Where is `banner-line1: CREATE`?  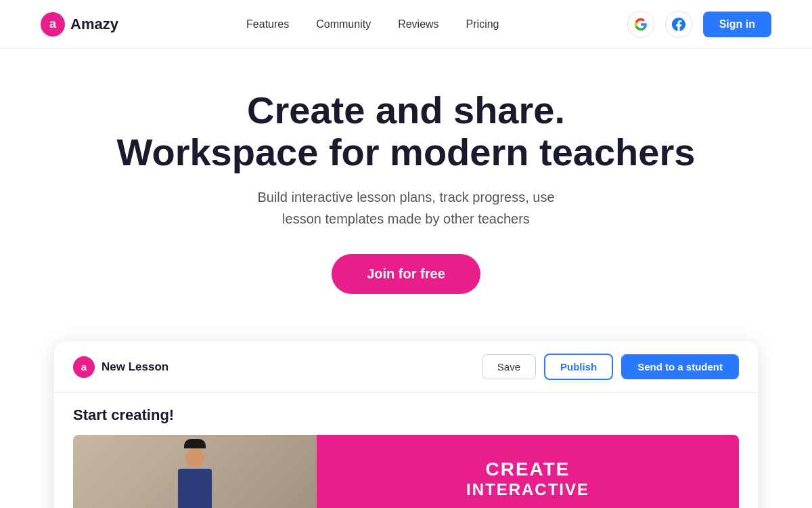
banner-line1: CREATE is located at coordinates (528, 469).